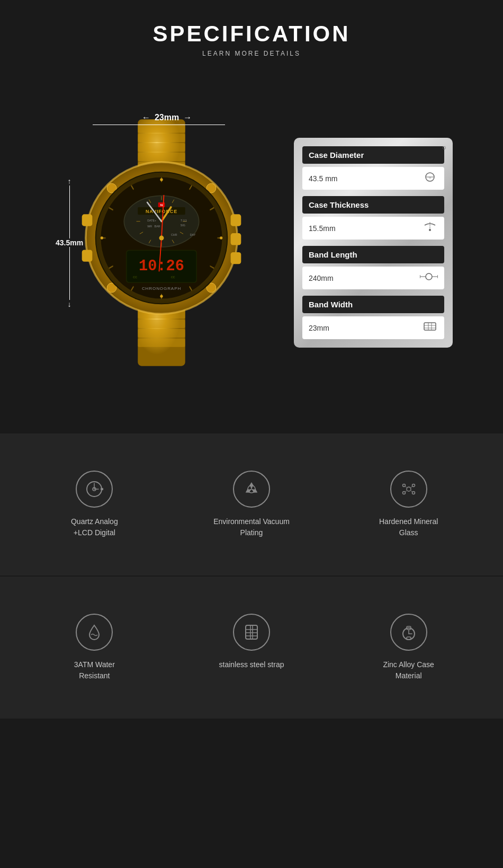  What do you see at coordinates (430, 327) in the screenshot?
I see `band-width-icon` at bounding box center [430, 327].